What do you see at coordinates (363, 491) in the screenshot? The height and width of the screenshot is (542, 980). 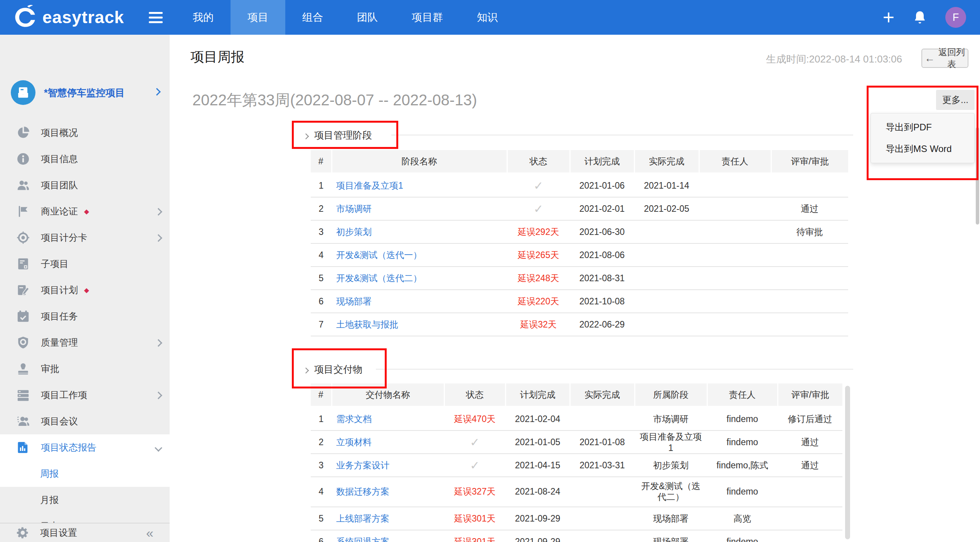 I see `item-link: 数据迁移方案` at bounding box center [363, 491].